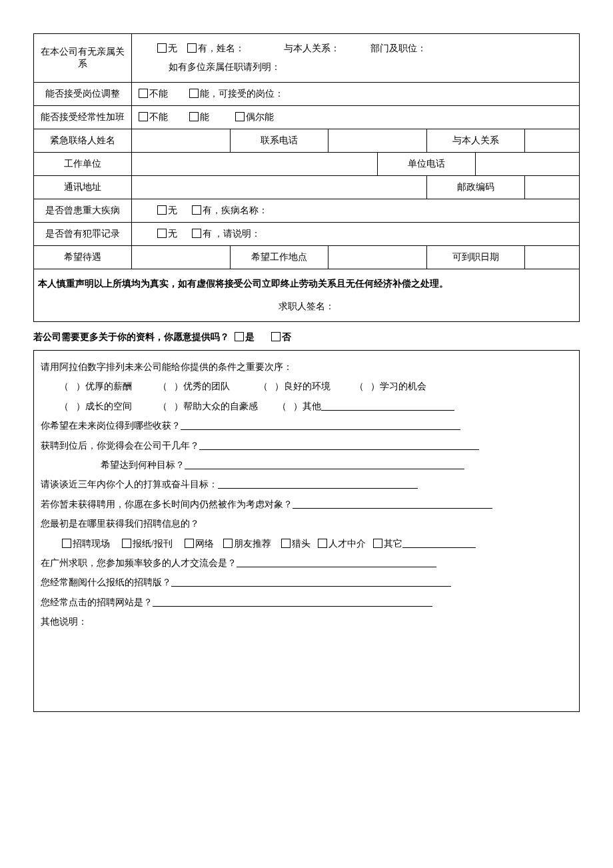 The height and width of the screenshot is (868, 613). Describe the element at coordinates (356, 211) in the screenshot. I see `illness-cell: 无 有，疾病名称：` at that location.